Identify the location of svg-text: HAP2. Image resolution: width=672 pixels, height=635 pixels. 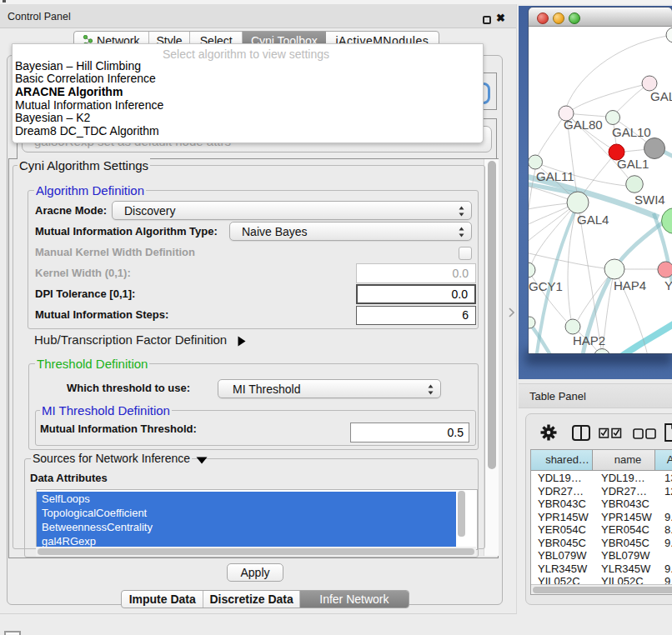
(589, 340).